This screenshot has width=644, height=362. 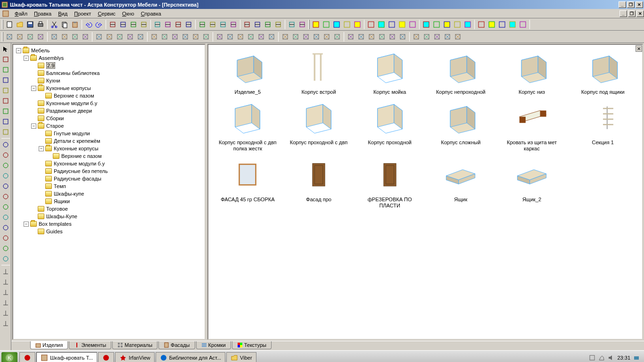 What do you see at coordinates (257, 25) in the screenshot?
I see `tb-generic-a13` at bounding box center [257, 25].